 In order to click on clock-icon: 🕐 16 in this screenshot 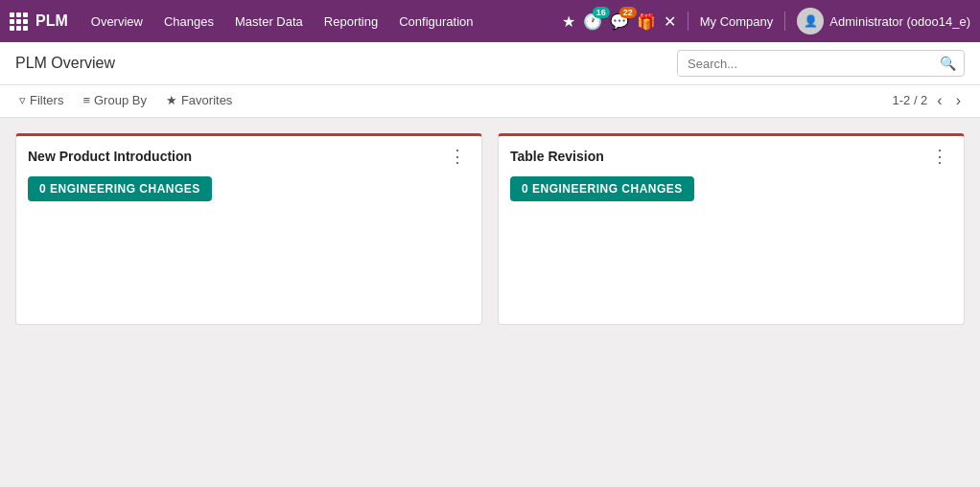, I will do `click(593, 21)`.